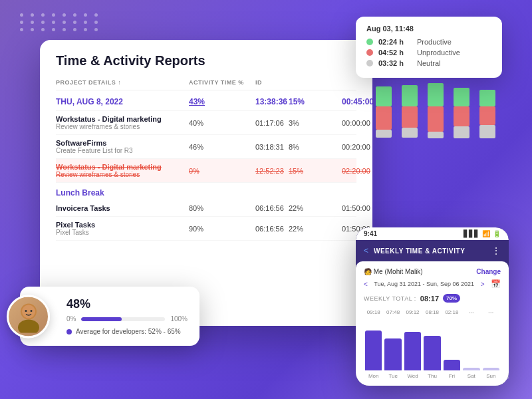 The image size is (532, 399). Describe the element at coordinates (69, 332) in the screenshot. I see `avg-dot` at that location.